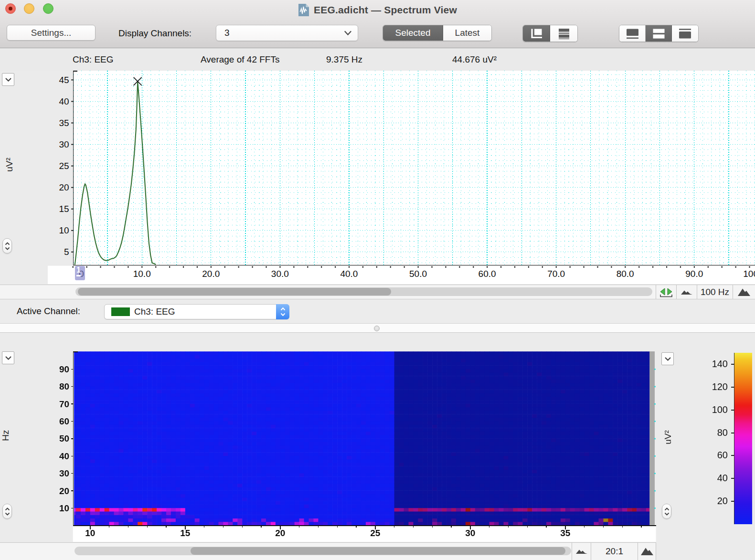  What do you see at coordinates (155, 33) in the screenshot?
I see `display-channels-label: Display Channels:` at bounding box center [155, 33].